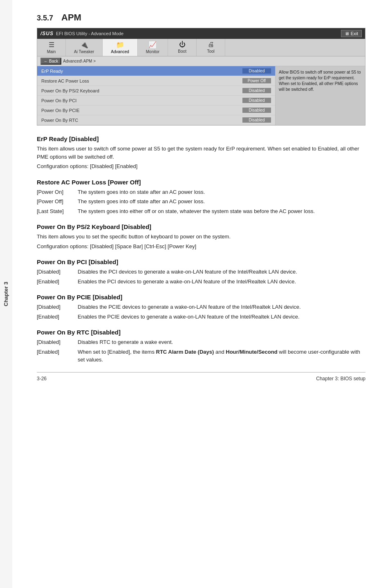 This screenshot has height=588, width=390. What do you see at coordinates (59, 101) in the screenshot?
I see `pci-label: Power On By PCI` at bounding box center [59, 101].